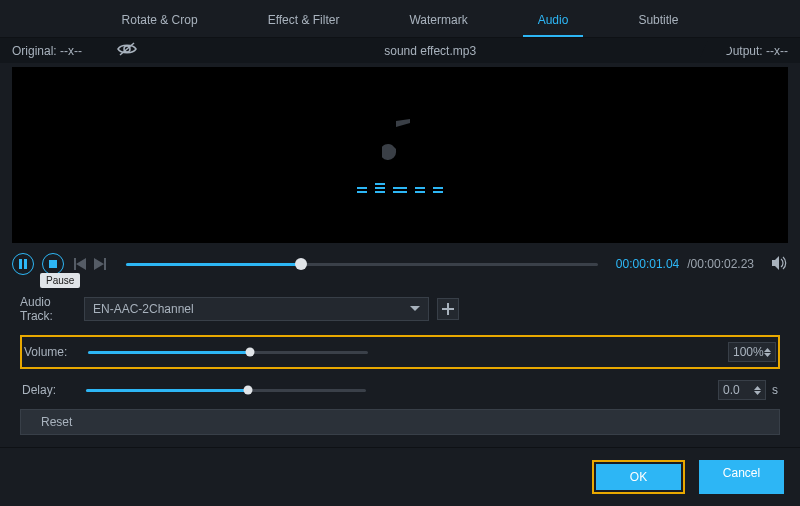 This screenshot has width=800, height=506. I want to click on audio-track-value: EN-AAC-2Channel, so click(144, 309).